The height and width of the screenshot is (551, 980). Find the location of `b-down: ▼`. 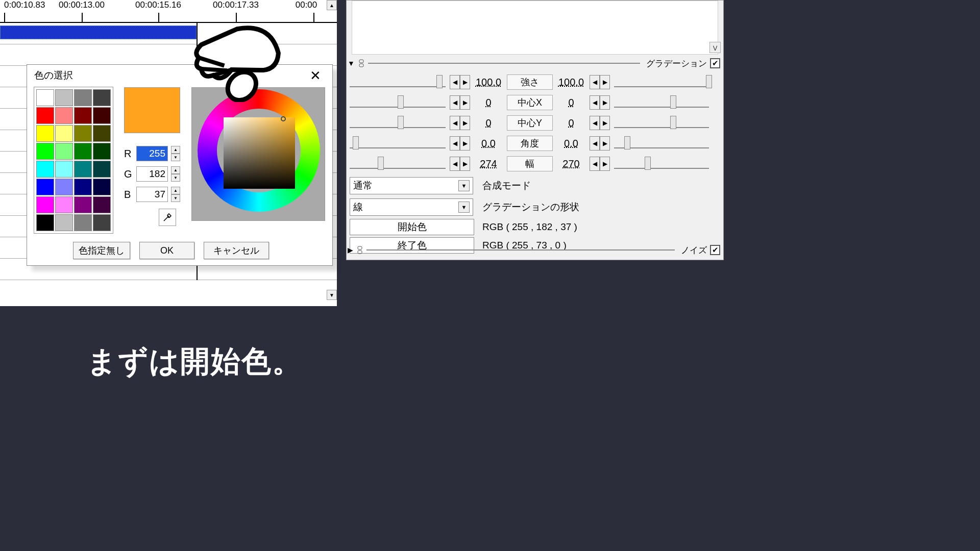

b-down: ▼ is located at coordinates (176, 198).